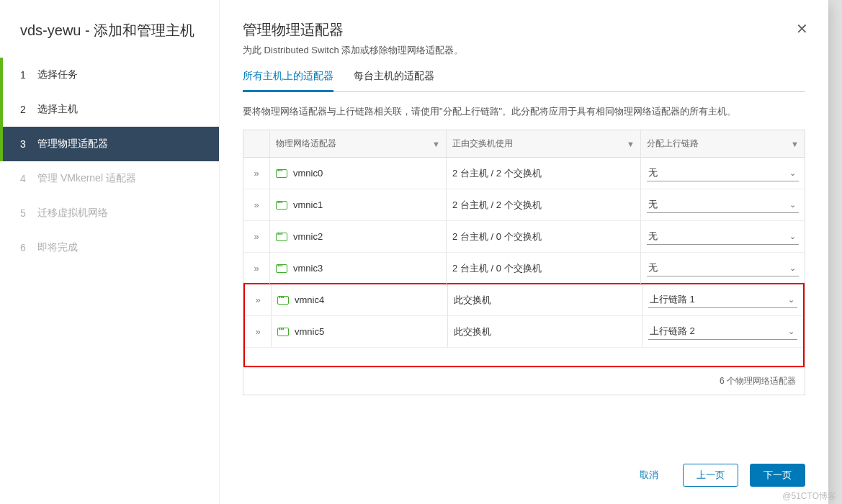 The height and width of the screenshot is (504, 842). What do you see at coordinates (810, 497) in the screenshot?
I see `watermark: @51CTO博客` at bounding box center [810, 497].